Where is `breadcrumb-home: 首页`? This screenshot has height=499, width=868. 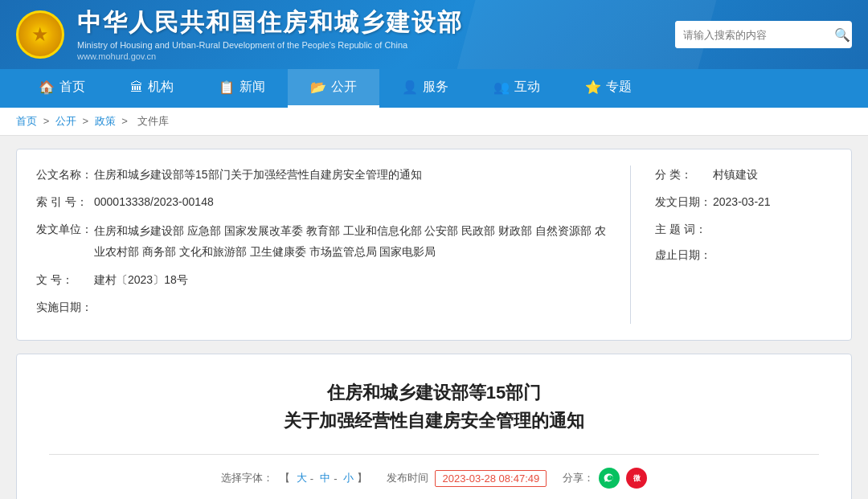
breadcrumb-home: 首页 is located at coordinates (27, 121).